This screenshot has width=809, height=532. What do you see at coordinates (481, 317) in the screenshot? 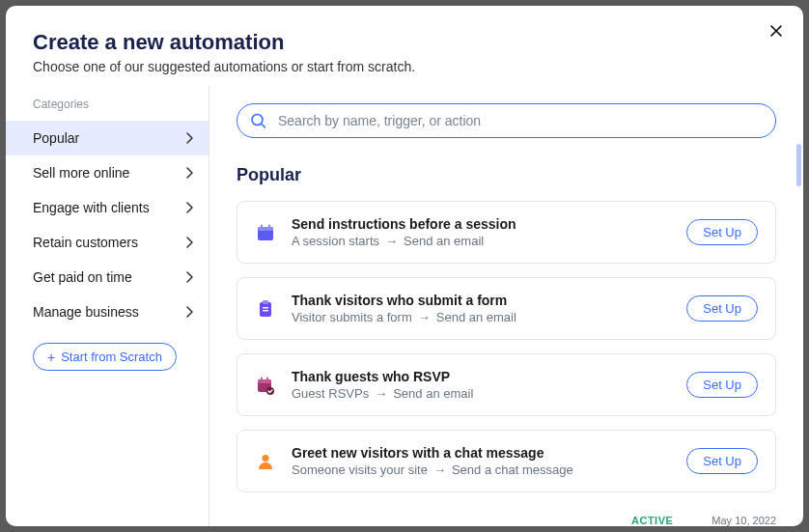
I see `card-flow: Visitor submits a form → Send an email` at bounding box center [481, 317].